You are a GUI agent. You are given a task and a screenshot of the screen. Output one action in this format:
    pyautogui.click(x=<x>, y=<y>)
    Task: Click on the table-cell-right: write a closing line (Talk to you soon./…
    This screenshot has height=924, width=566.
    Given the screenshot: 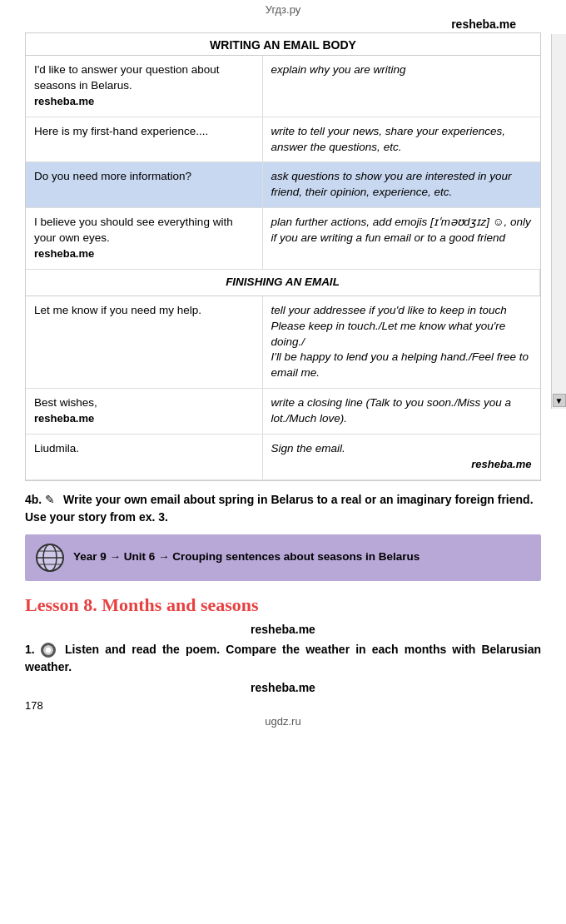 What is the action you would take?
    pyautogui.click(x=401, y=411)
    